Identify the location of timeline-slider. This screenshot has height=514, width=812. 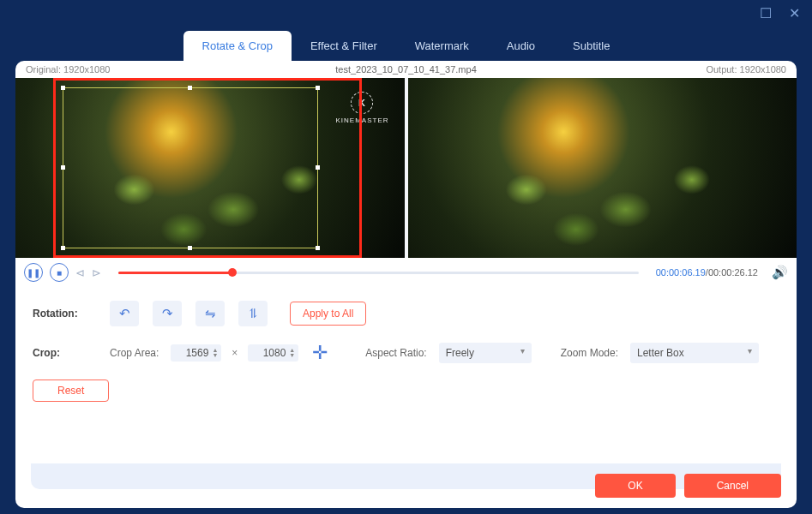
(379, 272).